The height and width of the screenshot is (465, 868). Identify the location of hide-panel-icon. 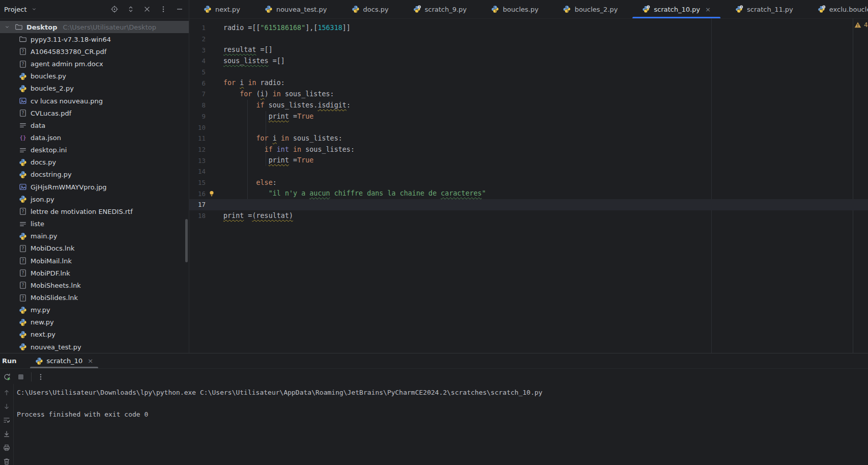
(180, 9).